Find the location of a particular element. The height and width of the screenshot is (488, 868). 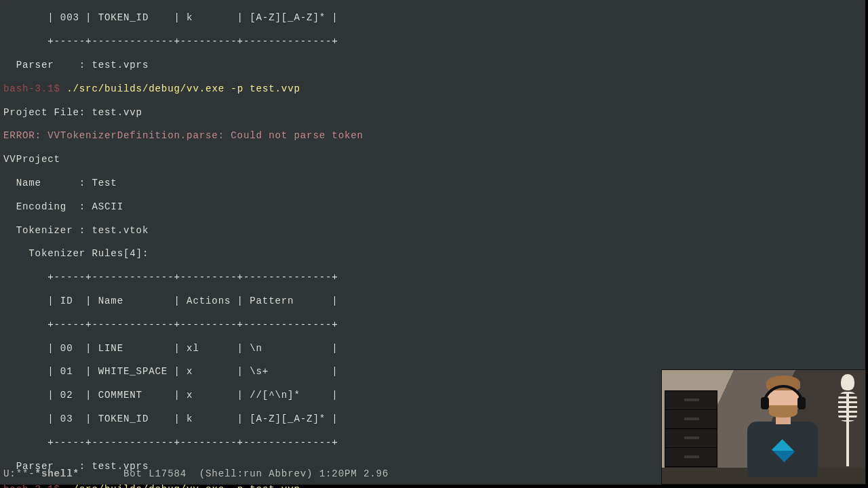

modeline-position: Bot L17584 (Shell:run Abbrev) 1:20PM 2.9… is located at coordinates (234, 474).